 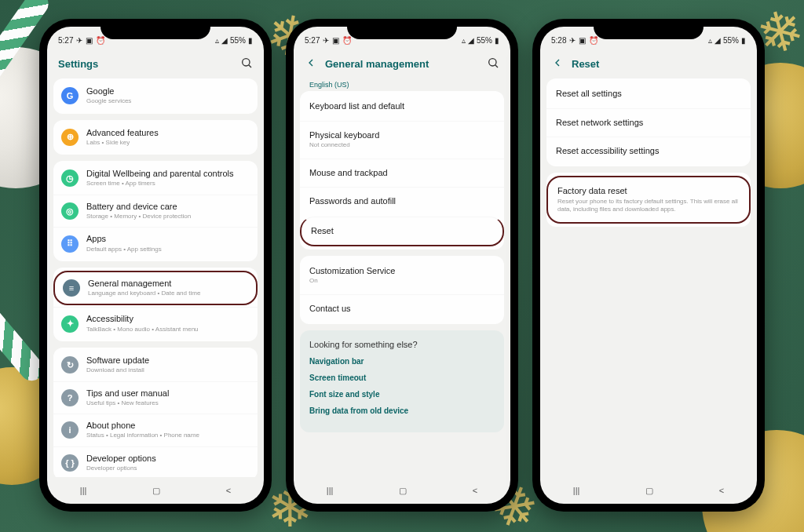 What do you see at coordinates (402, 231) in the screenshot?
I see `setting-row-reset: Reset` at bounding box center [402, 231].